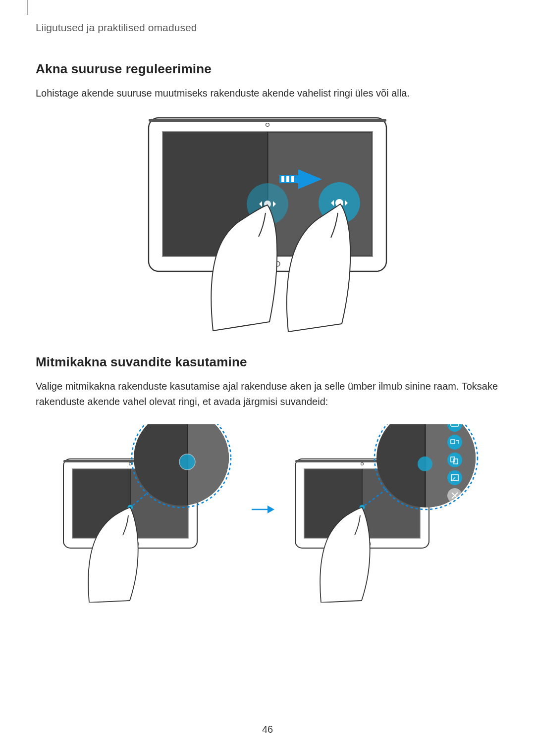 Image resolution: width=535 pixels, height=756 pixels. Describe the element at coordinates (28, 7) in the screenshot. I see `page-side-marker` at that location.